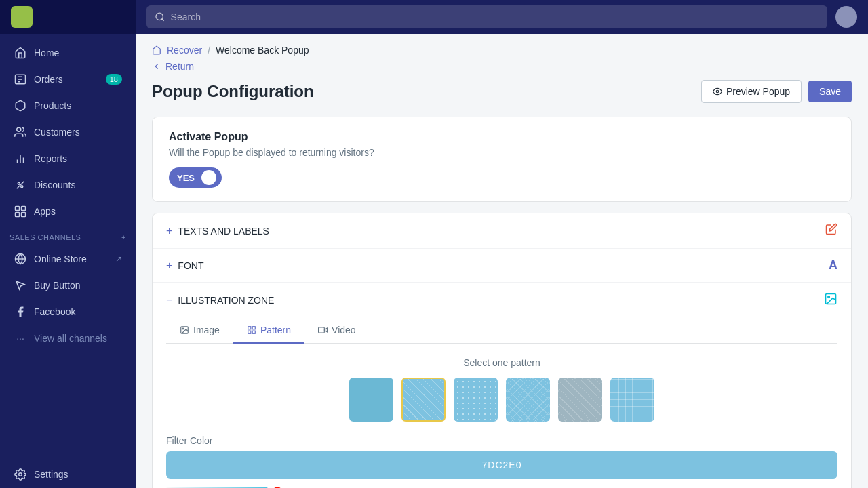  I want to click on pattern-item-diamond, so click(528, 400).